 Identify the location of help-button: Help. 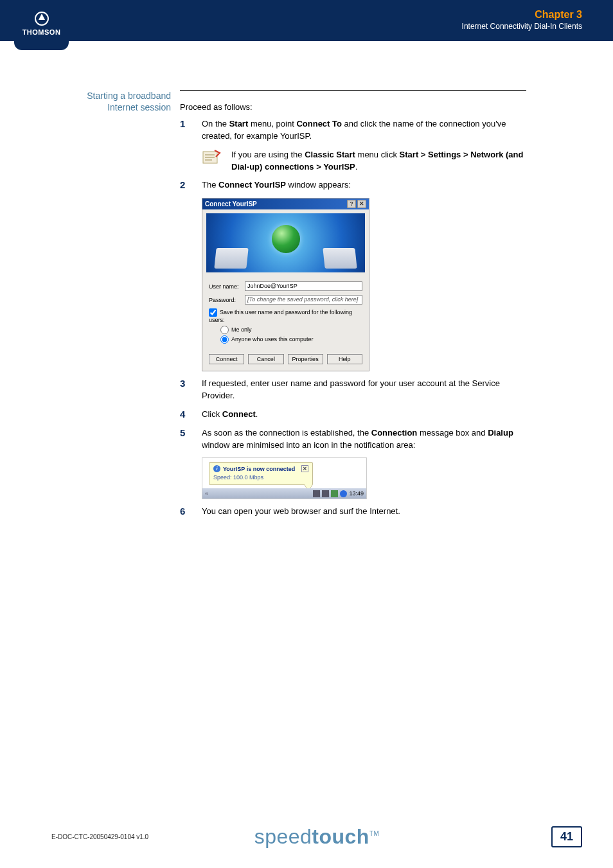
(344, 359).